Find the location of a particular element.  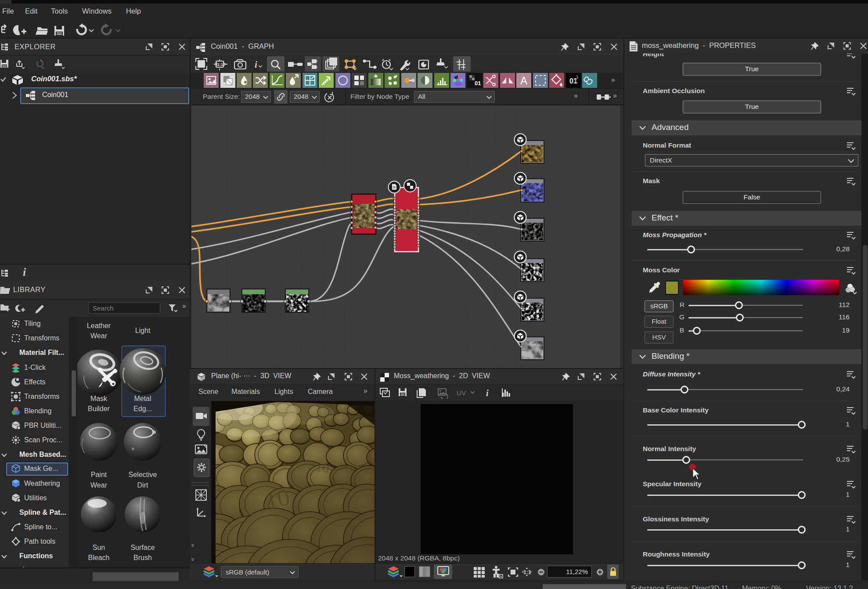

svg-text: UV is located at coordinates (461, 393).